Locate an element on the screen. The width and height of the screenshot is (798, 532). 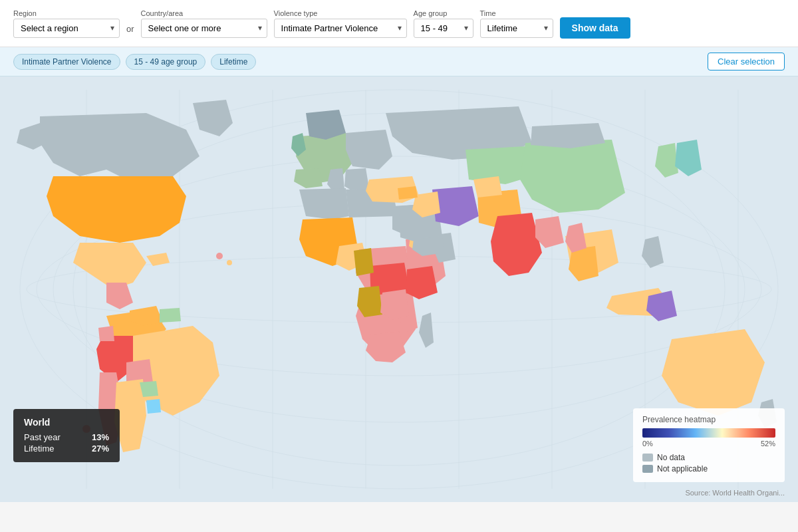
not-applicable-swatch is located at coordinates (648, 469).